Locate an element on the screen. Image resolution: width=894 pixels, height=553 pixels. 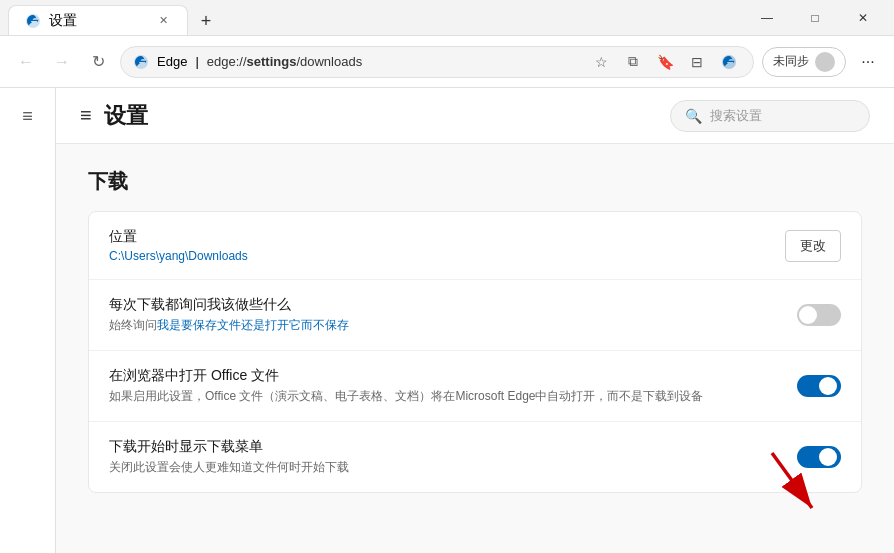
row-location-content: 位置 C:\Users\yang\Downloads is located at coordinates (439, 246).